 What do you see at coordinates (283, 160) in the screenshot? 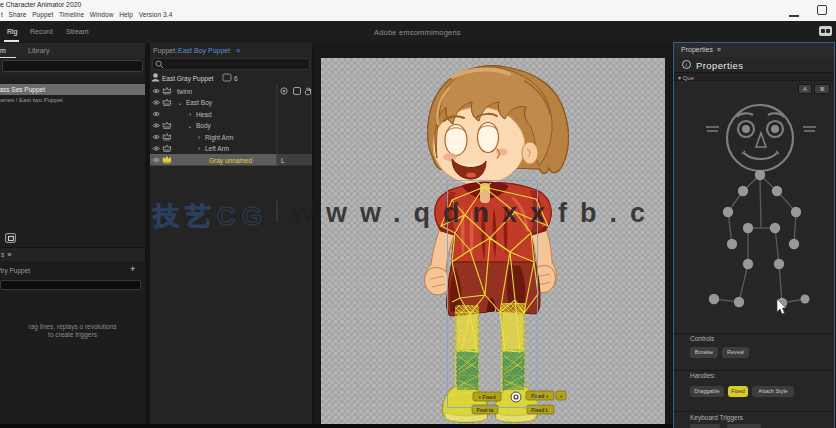
I see `svg-text: L` at bounding box center [283, 160].